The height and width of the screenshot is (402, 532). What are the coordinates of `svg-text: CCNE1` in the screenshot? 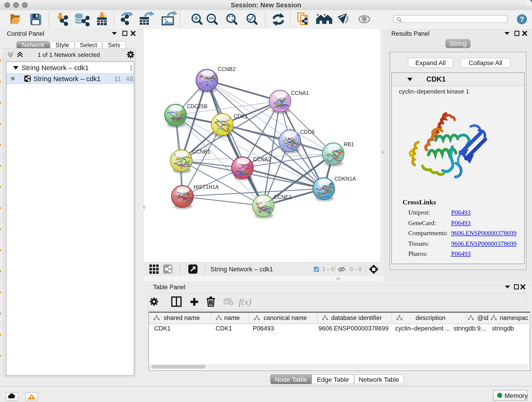 It's located at (283, 197).